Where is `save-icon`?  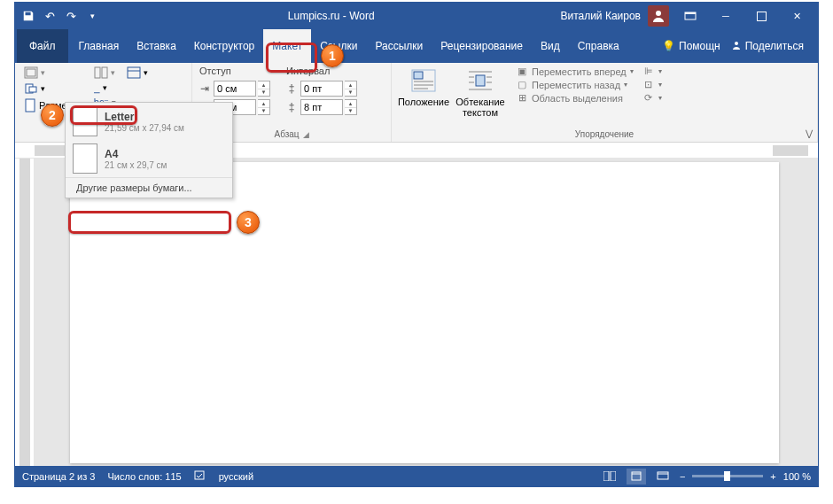
save-icon is located at coordinates (28, 16).